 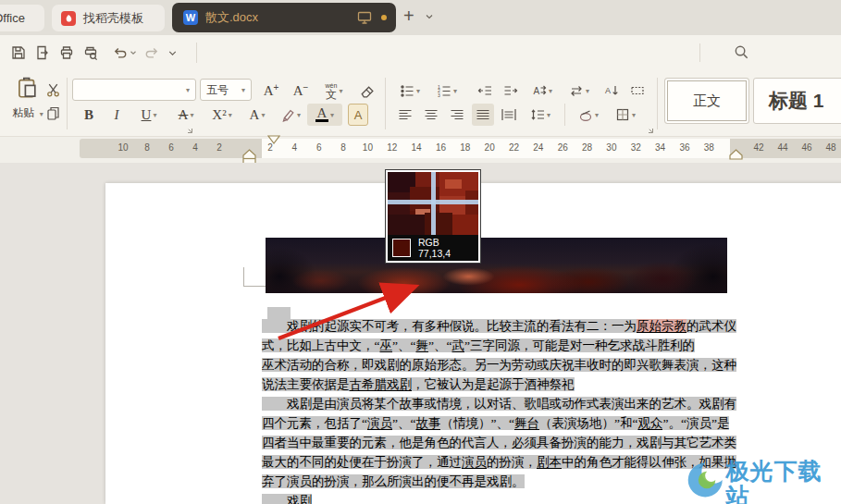 I want to click on paragraph-dialog-launcher-icon, so click(x=649, y=129).